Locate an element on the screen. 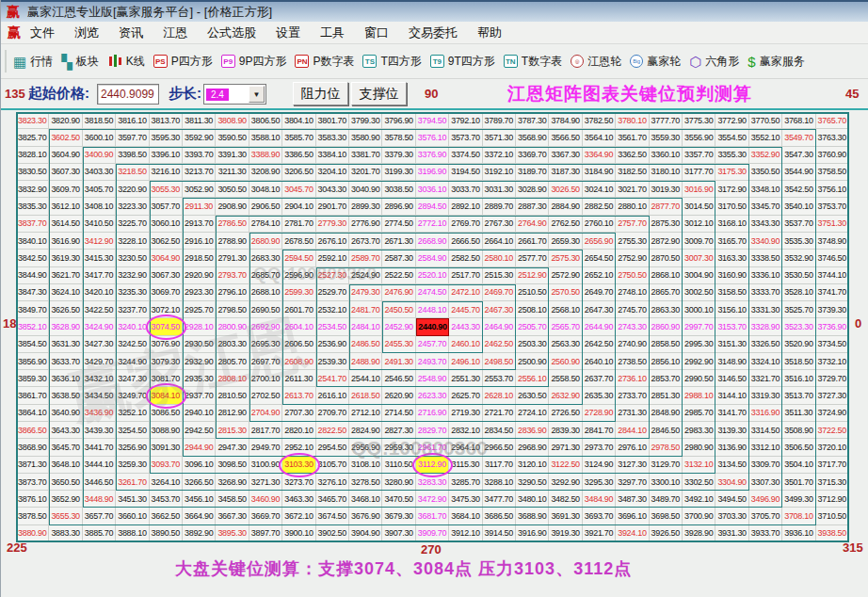  menu-item-1: 浏览 is located at coordinates (87, 33).